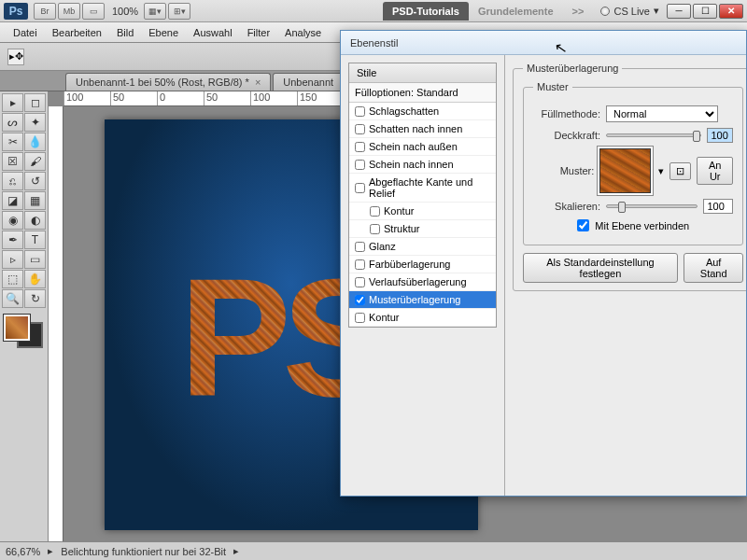 The width and height of the screenshot is (747, 560). What do you see at coordinates (426, 11) in the screenshot?
I see `workspace-tab-psd: PSD-Tutorials` at bounding box center [426, 11].